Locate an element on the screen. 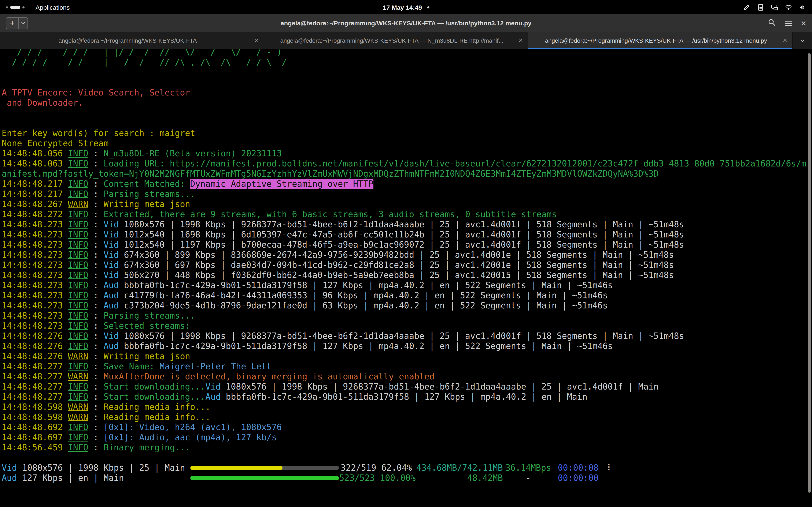 This screenshot has height=507, width=812. stream-info-label: 127 Kbps | en | Main is located at coordinates (73, 478).